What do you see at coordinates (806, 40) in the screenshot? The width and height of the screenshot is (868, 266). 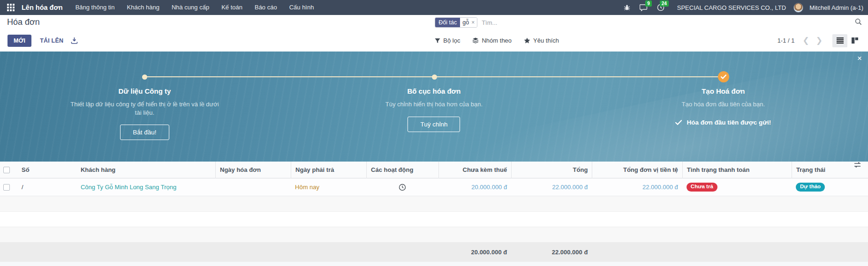 I see `pager-previous-icon: ❮` at bounding box center [806, 40].